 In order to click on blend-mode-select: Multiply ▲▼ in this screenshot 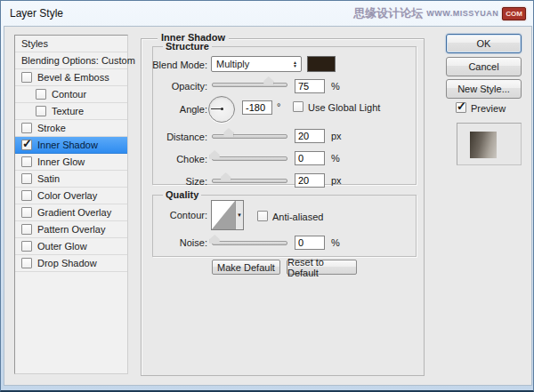, I will do `click(256, 64)`.